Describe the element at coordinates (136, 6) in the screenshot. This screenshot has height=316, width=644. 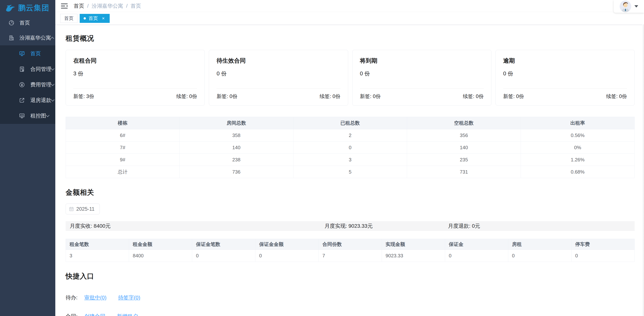
I see `breadcrumb-item-current: 首页` at that location.